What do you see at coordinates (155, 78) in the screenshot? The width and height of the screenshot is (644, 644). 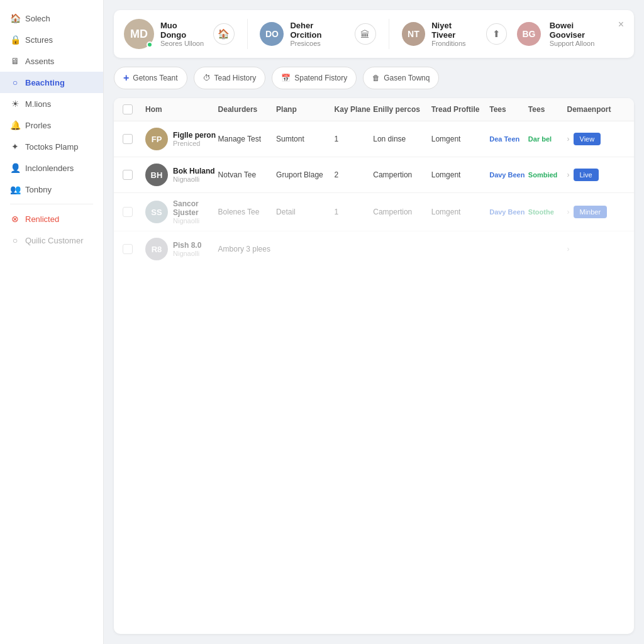 I see `action1-label: Getons Teant` at bounding box center [155, 78].